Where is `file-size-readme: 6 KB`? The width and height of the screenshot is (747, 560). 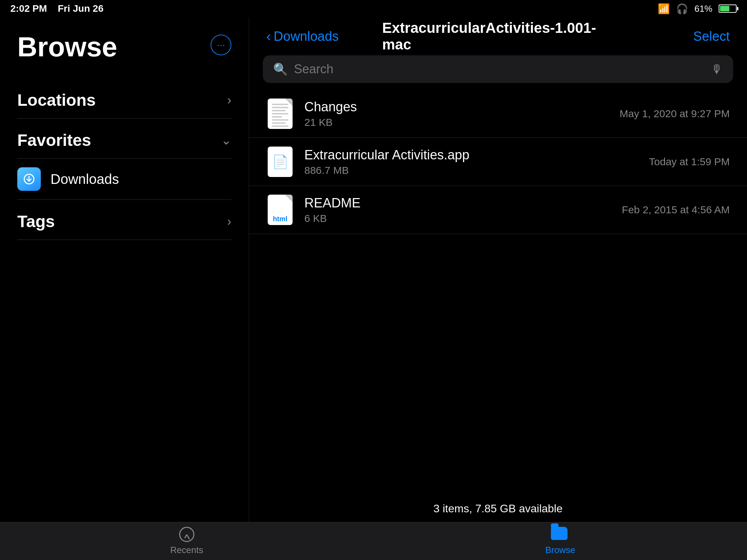
file-size-readme: 6 KB is located at coordinates (458, 218).